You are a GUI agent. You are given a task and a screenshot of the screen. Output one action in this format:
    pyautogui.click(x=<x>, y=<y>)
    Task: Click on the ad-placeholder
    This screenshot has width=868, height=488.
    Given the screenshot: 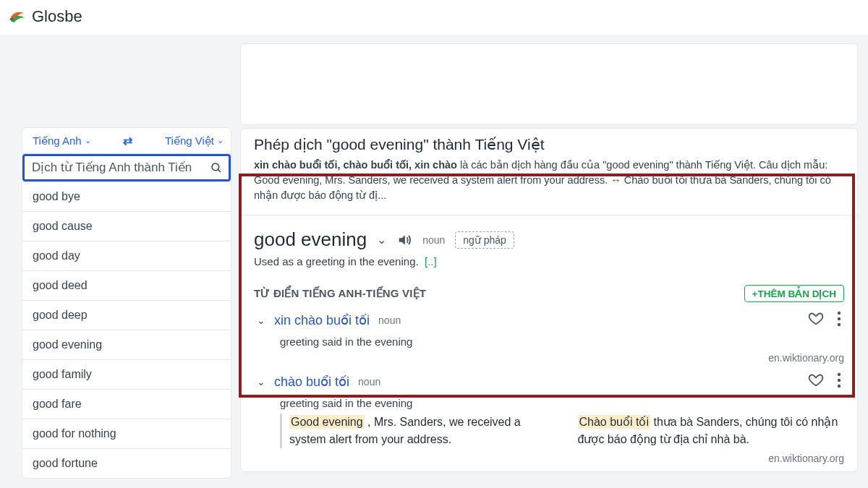 What is the action you would take?
    pyautogui.click(x=549, y=84)
    